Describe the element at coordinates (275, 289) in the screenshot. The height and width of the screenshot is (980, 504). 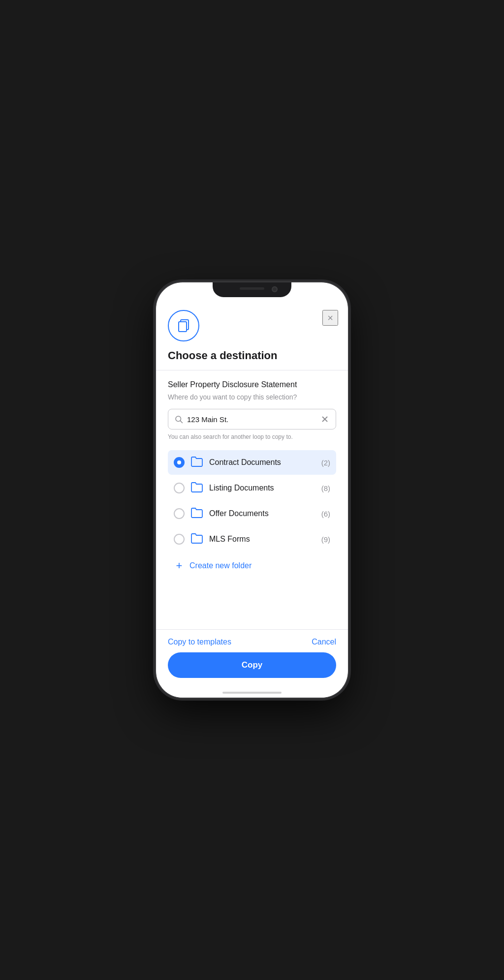
I see `camera` at that location.